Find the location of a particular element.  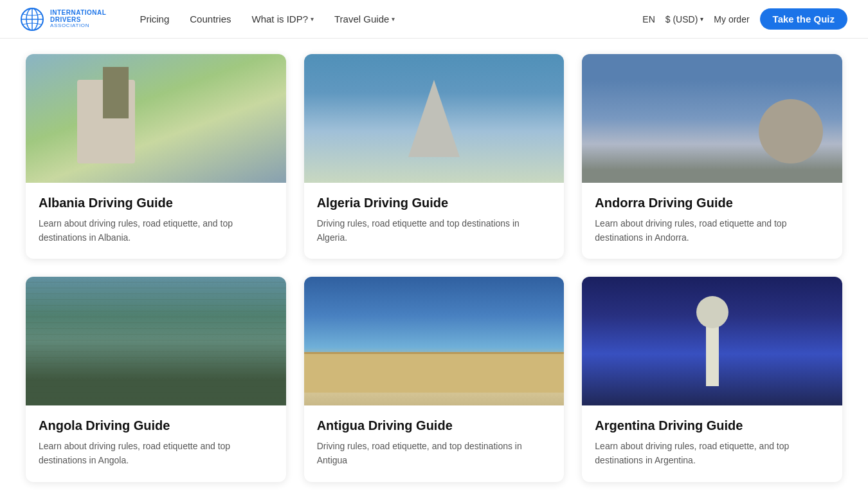

card-title-angola: Angola Driving Guide is located at coordinates (156, 426).